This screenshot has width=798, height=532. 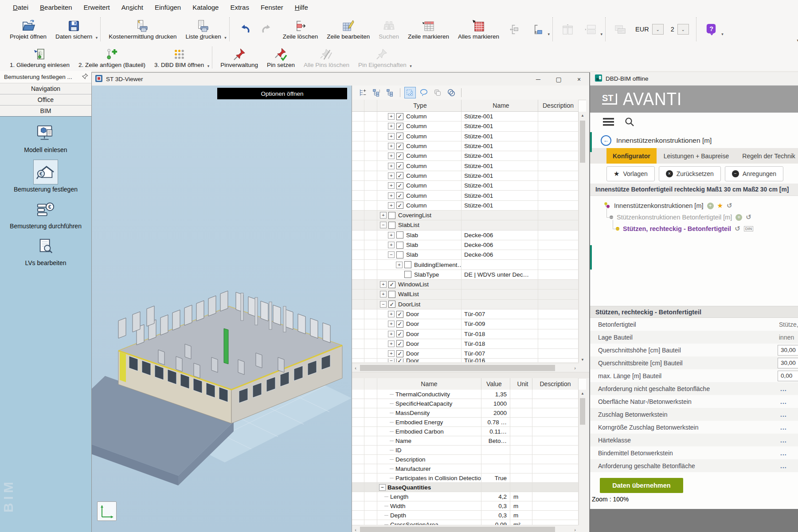 I want to click on scroll-left-icon: ‹, so click(x=356, y=529).